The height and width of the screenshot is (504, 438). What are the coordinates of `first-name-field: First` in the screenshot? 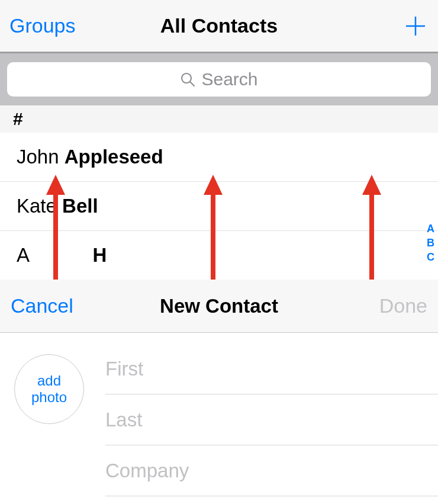 It's located at (272, 369).